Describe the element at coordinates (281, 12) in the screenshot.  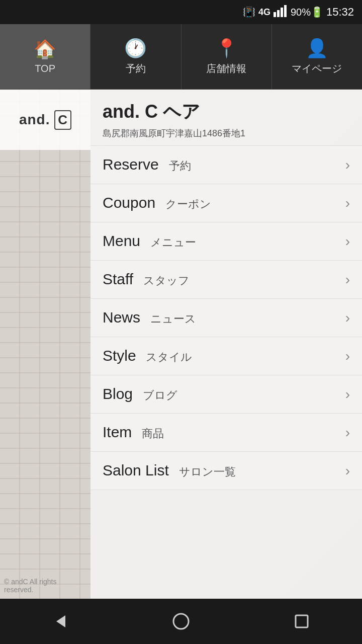
I see `signal-bars` at that location.